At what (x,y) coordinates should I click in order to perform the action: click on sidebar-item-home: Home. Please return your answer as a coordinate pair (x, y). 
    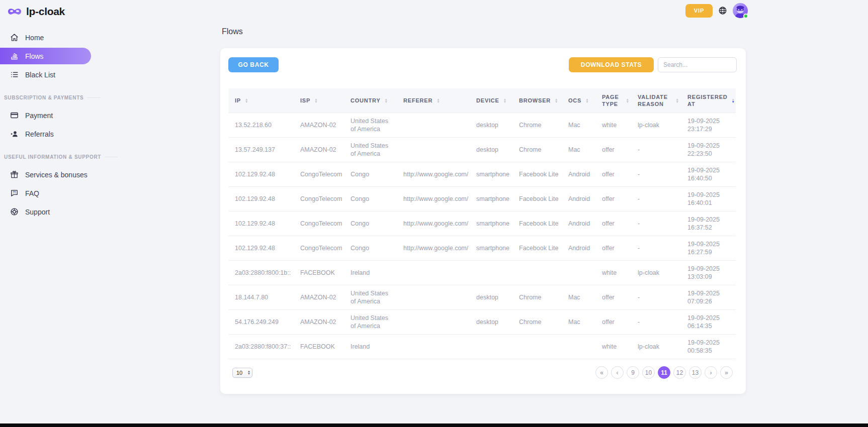
    Looking at the image, I should click on (51, 37).